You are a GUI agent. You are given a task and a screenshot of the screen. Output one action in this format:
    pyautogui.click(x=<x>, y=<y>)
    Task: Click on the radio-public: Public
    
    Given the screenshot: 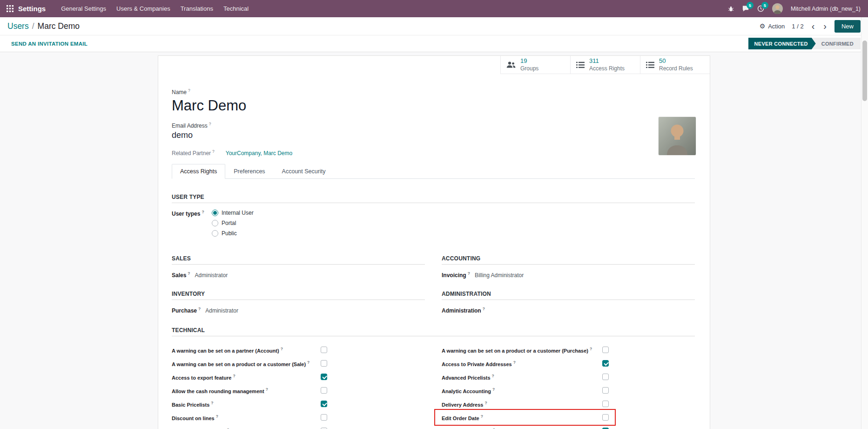 What is the action you would take?
    pyautogui.click(x=233, y=233)
    